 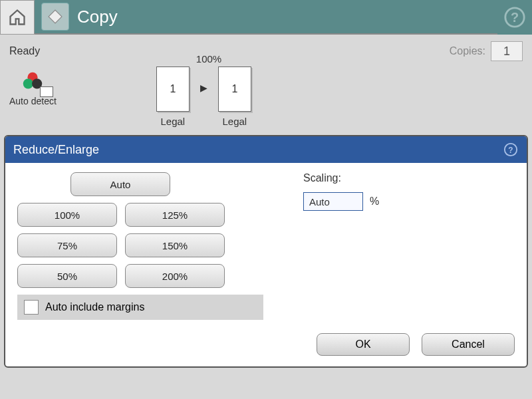 What do you see at coordinates (507, 52) in the screenshot?
I see `copies-value: 1` at bounding box center [507, 52].